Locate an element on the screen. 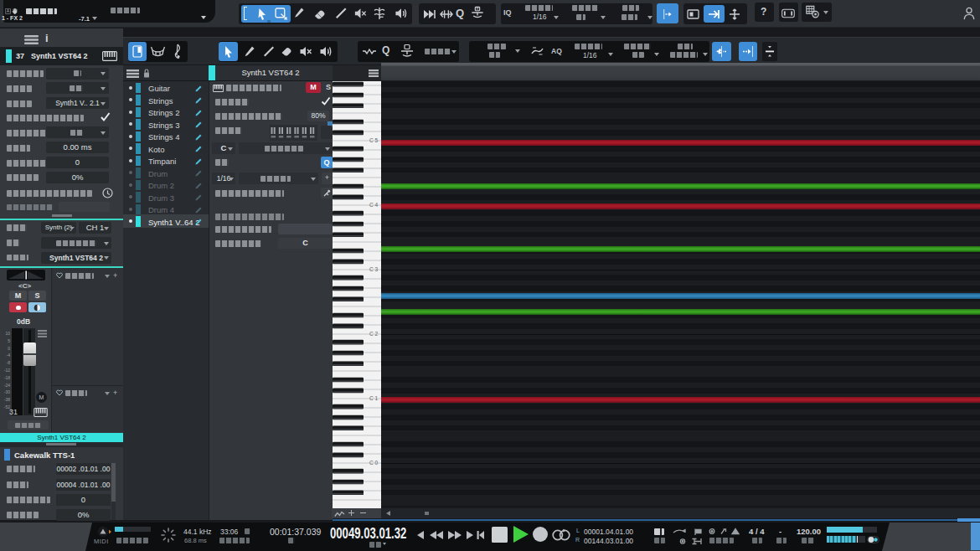 The image size is (980, 551). svg-text: C 0 is located at coordinates (374, 462).